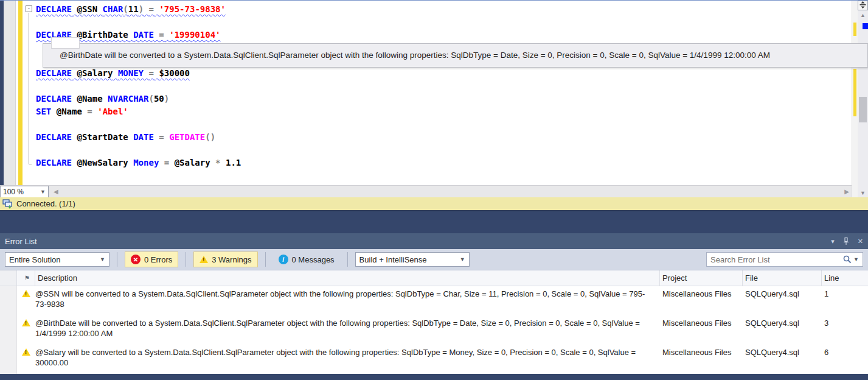 The width and height of the screenshot is (868, 380). Describe the element at coordinates (29, 88) in the screenshot. I see `fold-guide-line` at that location.